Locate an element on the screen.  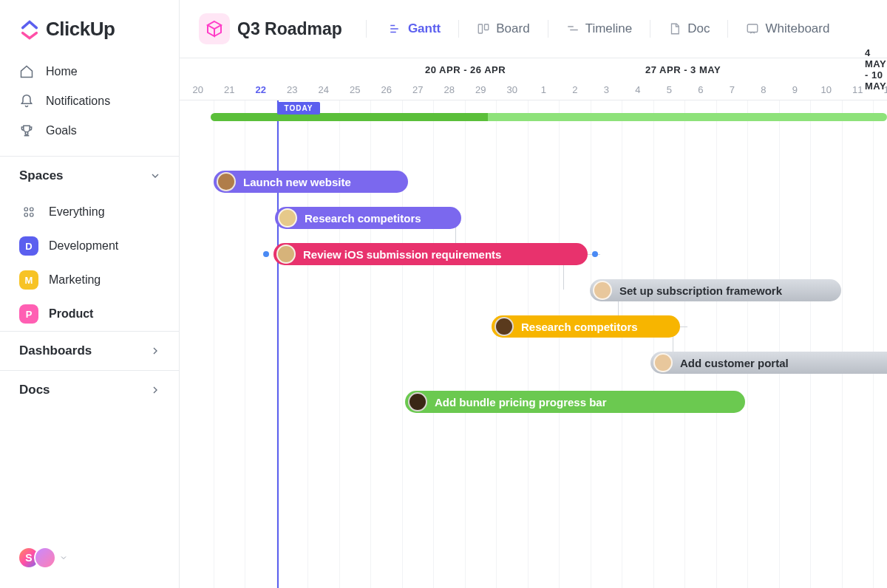
spaces-header-label: Spaces is located at coordinates (41, 176).